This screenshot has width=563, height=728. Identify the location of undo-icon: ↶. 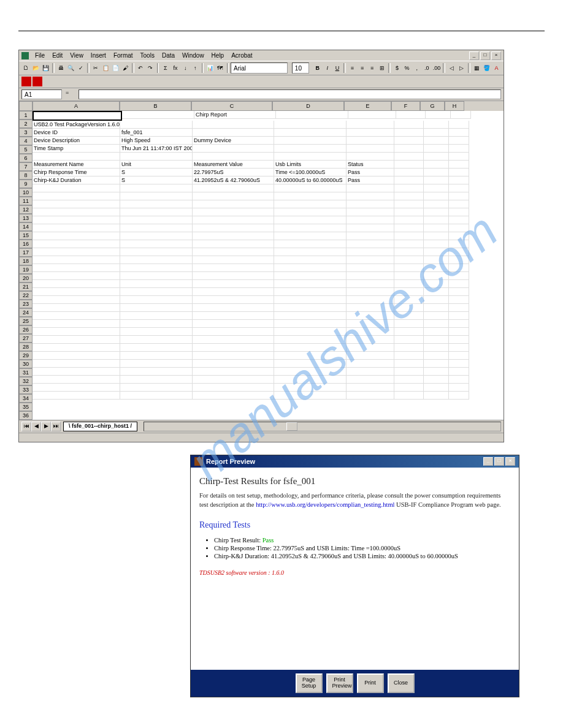
(141, 68).